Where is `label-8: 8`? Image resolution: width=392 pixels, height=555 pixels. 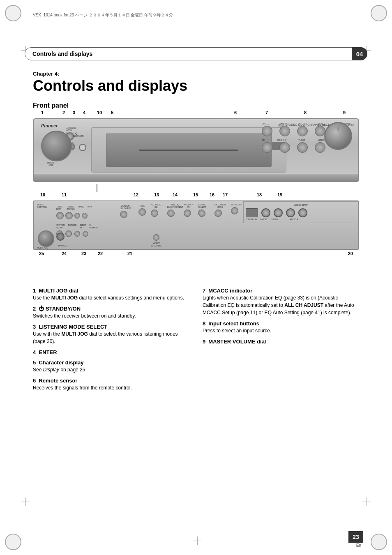 label-8: 8 is located at coordinates (305, 113).